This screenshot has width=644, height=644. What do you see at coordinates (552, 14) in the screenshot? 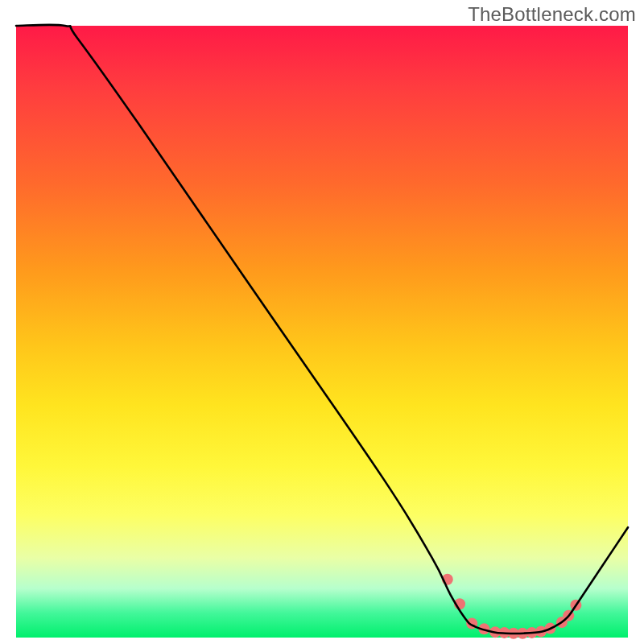
I see `watermark-text: TheBottleneck.com` at bounding box center [552, 14].